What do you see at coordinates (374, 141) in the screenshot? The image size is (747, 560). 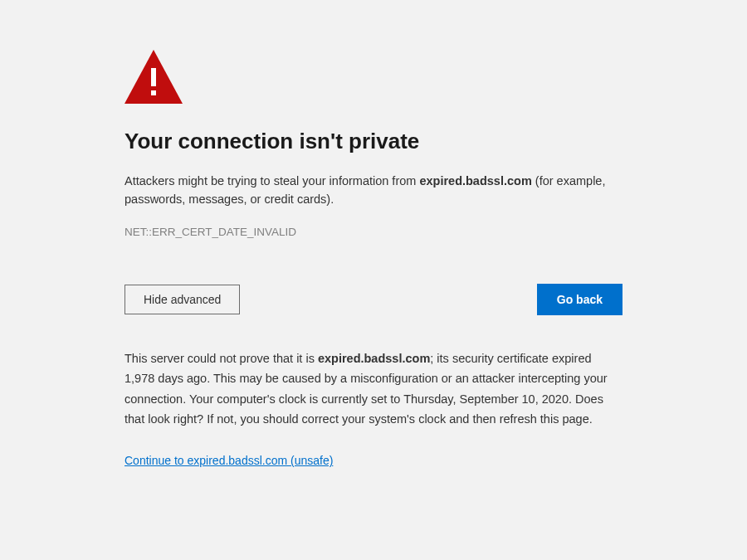 I see `error-heading: Your connection isn't private` at bounding box center [374, 141].